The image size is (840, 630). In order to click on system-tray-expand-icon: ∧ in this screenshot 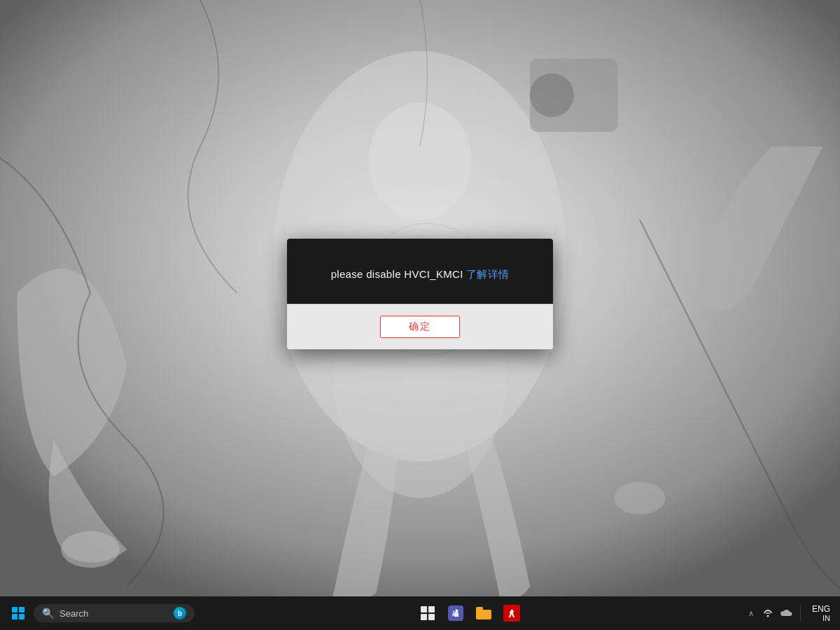, I will do `click(751, 613)`.